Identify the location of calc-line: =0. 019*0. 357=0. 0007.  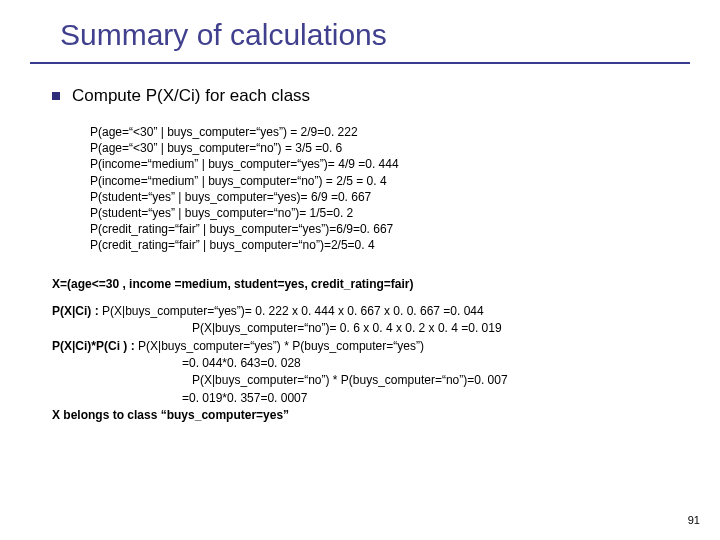
(431, 398).